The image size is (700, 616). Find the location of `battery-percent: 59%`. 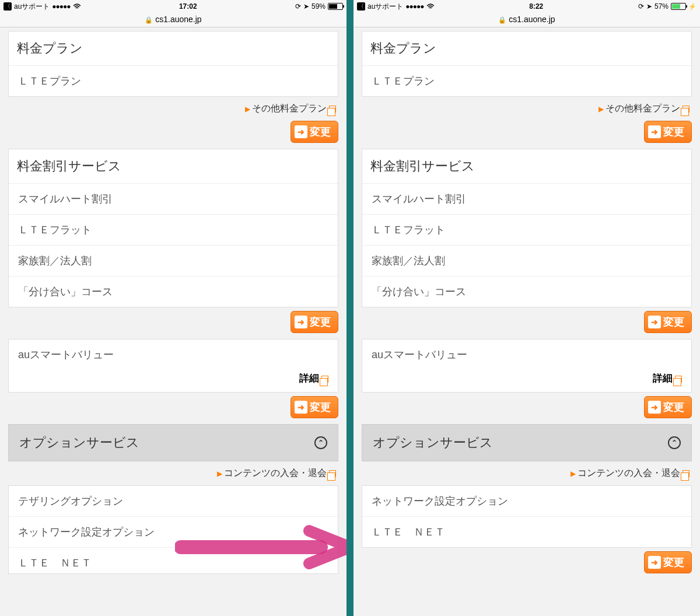

battery-percent: 59% is located at coordinates (318, 6).